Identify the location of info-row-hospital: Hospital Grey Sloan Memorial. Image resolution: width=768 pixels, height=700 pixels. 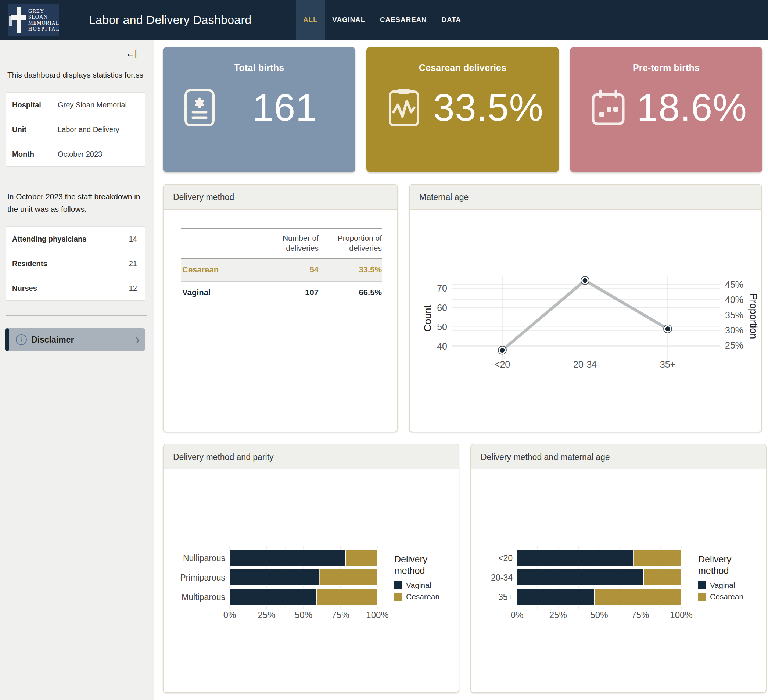
(75, 105).